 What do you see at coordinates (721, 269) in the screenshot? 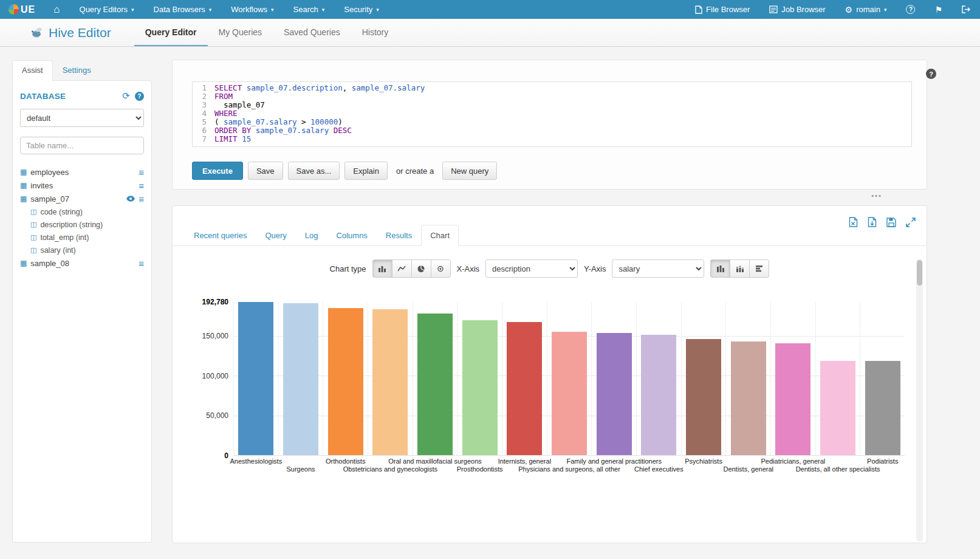
I see `grouped-bars-button` at bounding box center [721, 269].